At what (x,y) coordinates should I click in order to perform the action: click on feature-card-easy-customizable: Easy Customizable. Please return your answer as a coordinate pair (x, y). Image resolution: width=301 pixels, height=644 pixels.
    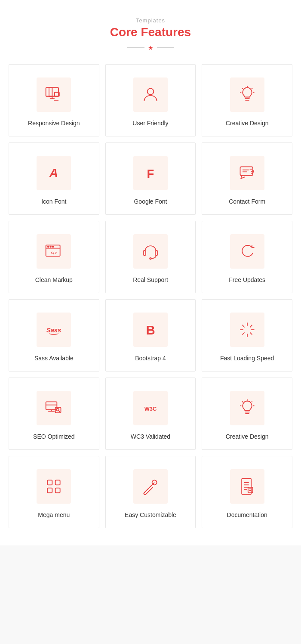
    Looking at the image, I should click on (150, 492).